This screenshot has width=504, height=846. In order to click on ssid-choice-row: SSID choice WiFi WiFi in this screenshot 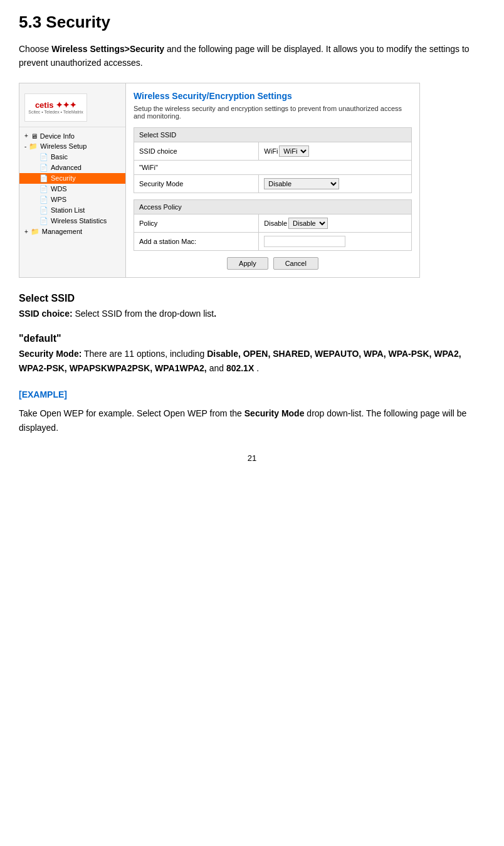, I will do `click(273, 151)`.